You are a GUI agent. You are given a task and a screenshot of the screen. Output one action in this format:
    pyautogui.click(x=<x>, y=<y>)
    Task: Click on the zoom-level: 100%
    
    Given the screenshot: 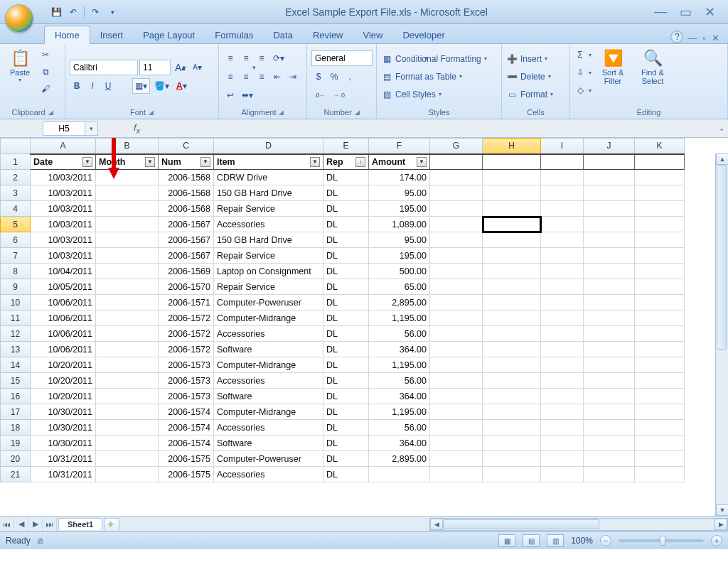 What is the action you would take?
    pyautogui.click(x=582, y=541)
    